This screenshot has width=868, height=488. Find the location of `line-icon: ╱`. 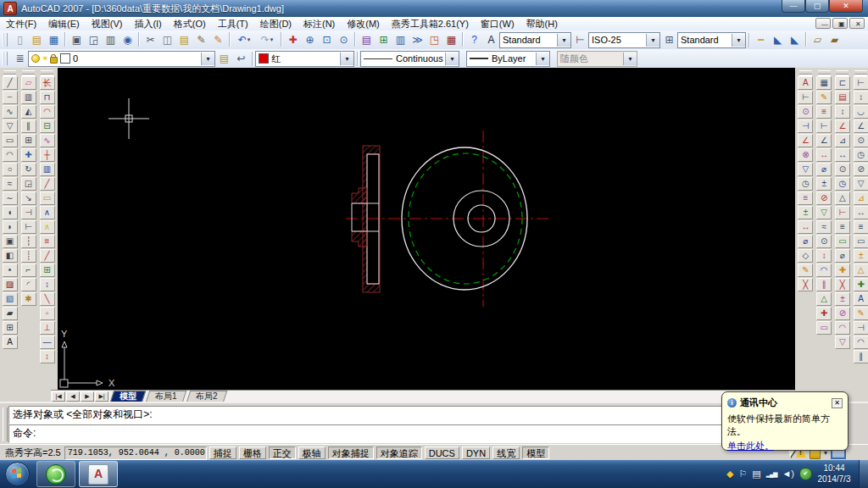

line-icon: ╱ is located at coordinates (10, 83).